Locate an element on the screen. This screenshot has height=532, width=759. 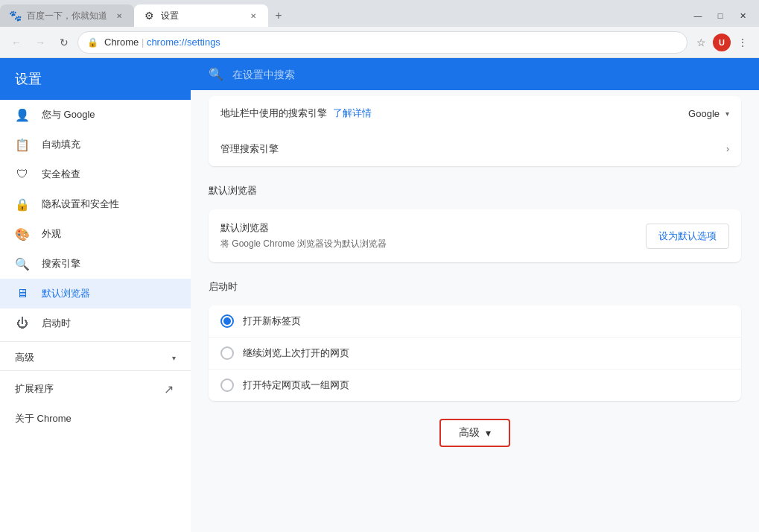
back-button: ← is located at coordinates (16, 42).